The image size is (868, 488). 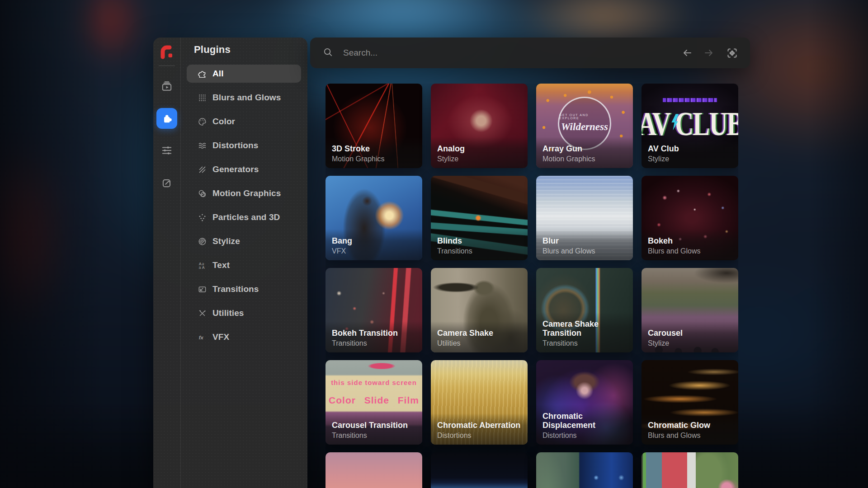 What do you see at coordinates (244, 193) in the screenshot?
I see `sidebar-item-motion-graphics: Motion Graphics` at bounding box center [244, 193].